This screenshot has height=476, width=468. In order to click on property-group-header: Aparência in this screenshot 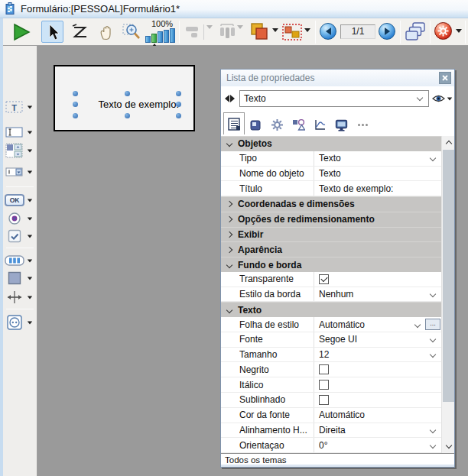, I will do `click(332, 249)`.